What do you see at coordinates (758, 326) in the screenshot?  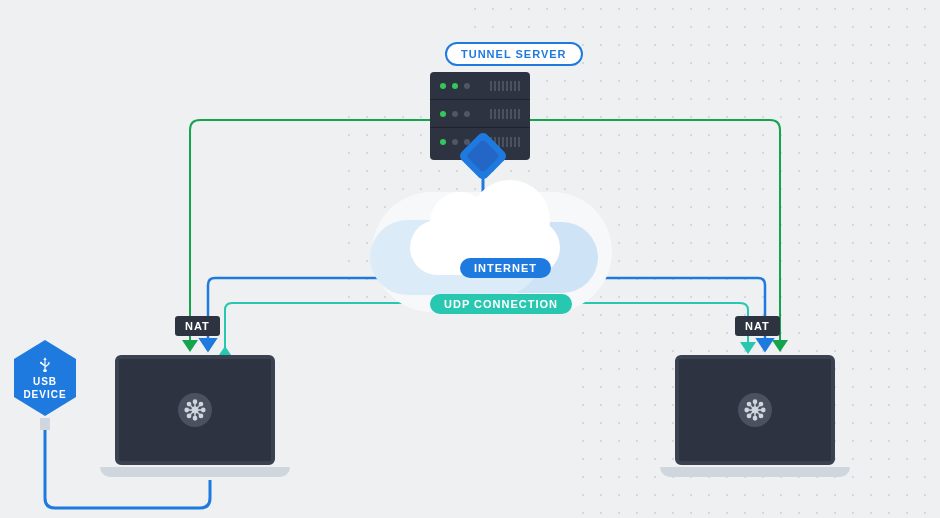 I see `nat-right-label: NAT` at bounding box center [758, 326].